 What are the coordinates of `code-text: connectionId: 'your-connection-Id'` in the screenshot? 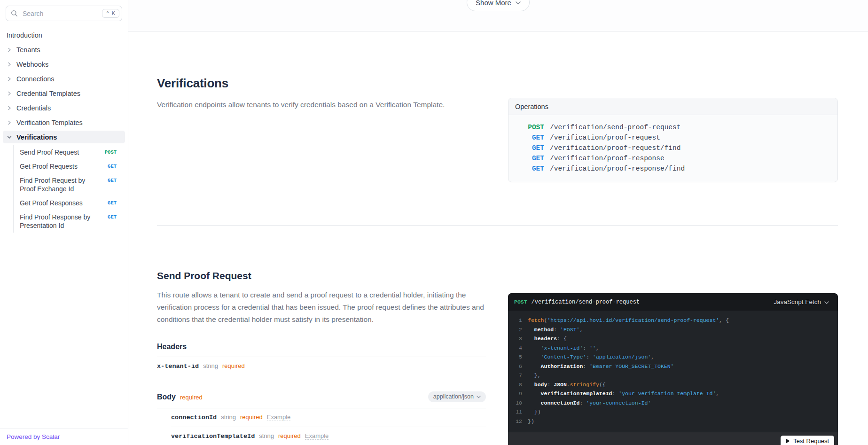 It's located at (589, 403).